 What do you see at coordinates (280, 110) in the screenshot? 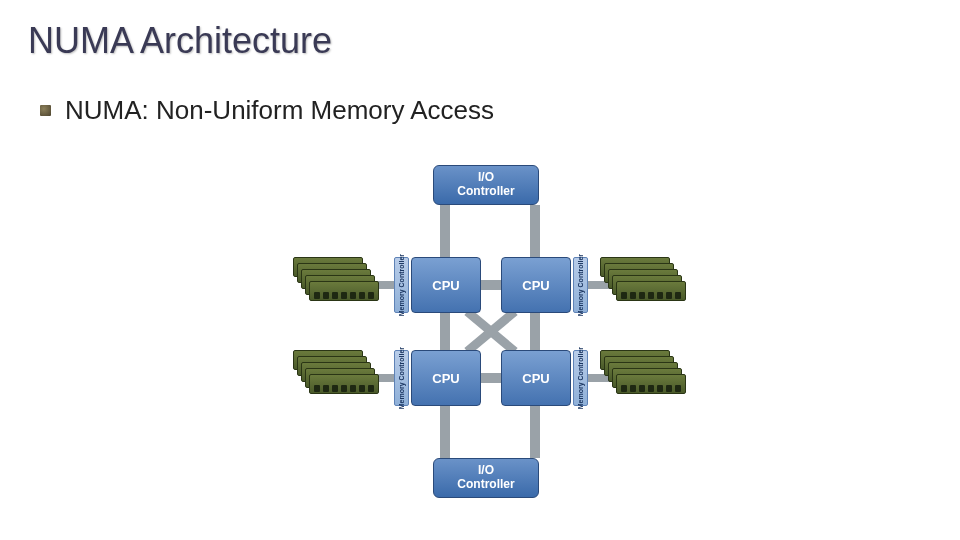
I see `slide-subtitle: NUMA: Non-Uniform Memory Access` at bounding box center [280, 110].